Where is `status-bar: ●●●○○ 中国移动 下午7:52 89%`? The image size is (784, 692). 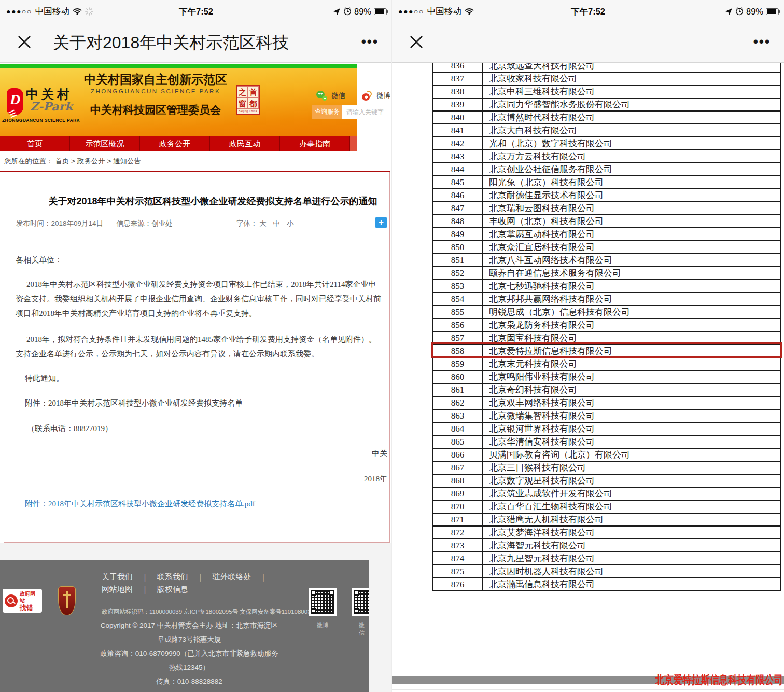
status-bar: ●●●○○ 中国移动 下午7:52 89% is located at coordinates (588, 11).